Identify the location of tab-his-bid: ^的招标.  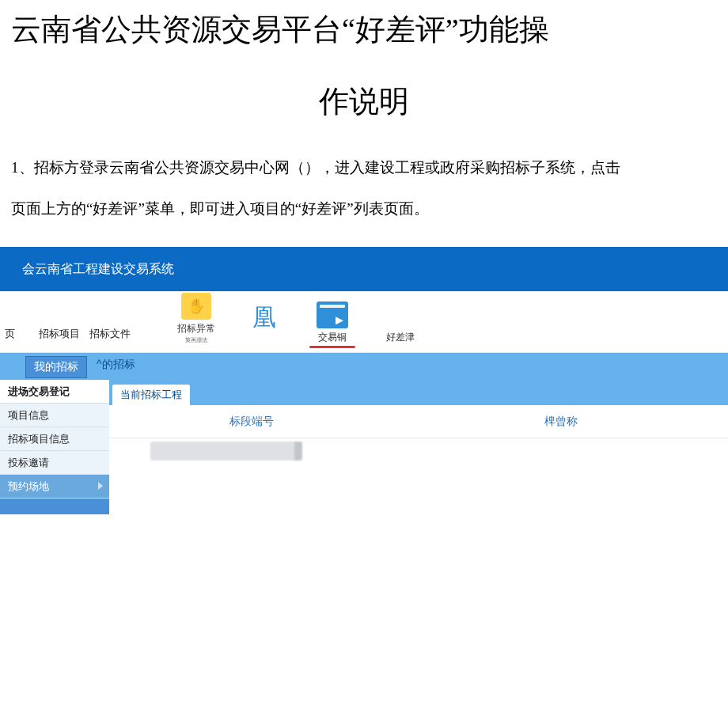
(116, 365).